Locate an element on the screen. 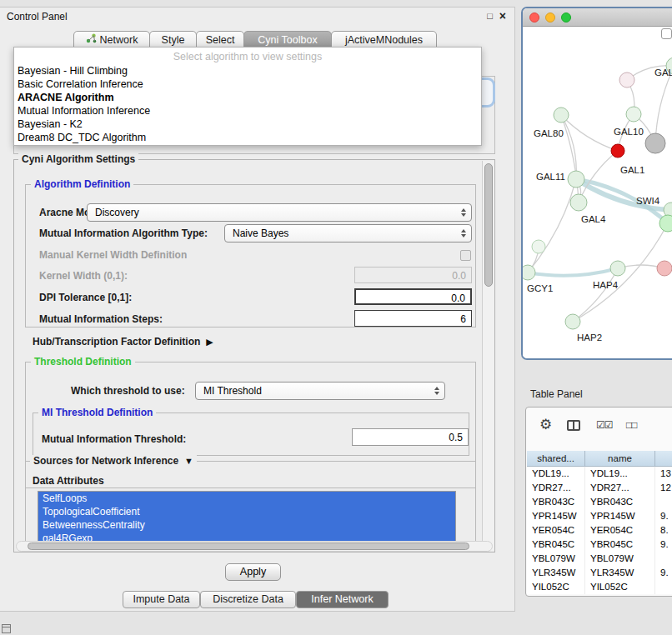 This screenshot has height=635, width=672. node-label: GAL80 is located at coordinates (549, 133).